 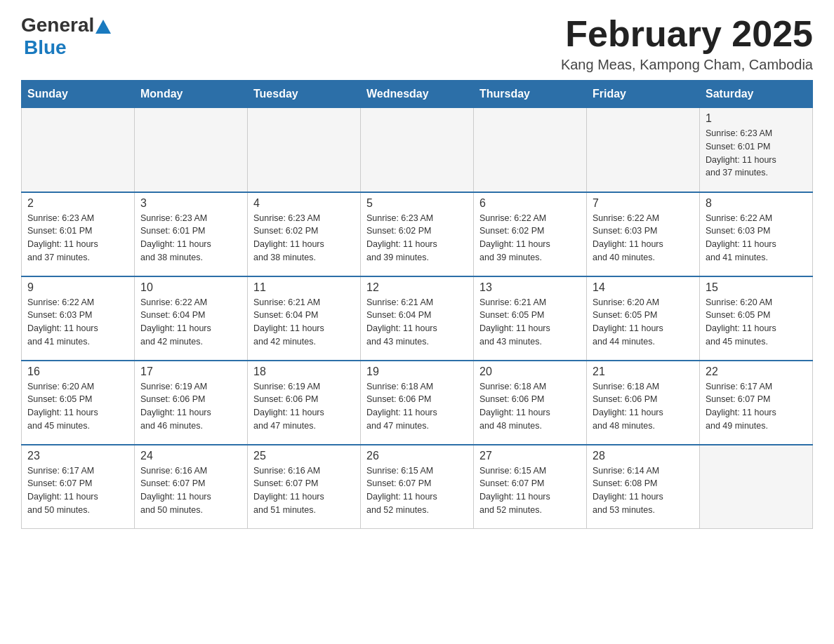 I want to click on day-info: Sunrise: 6:22 AM Sunset: 6:04 PM Dayligh…, so click(x=191, y=323).